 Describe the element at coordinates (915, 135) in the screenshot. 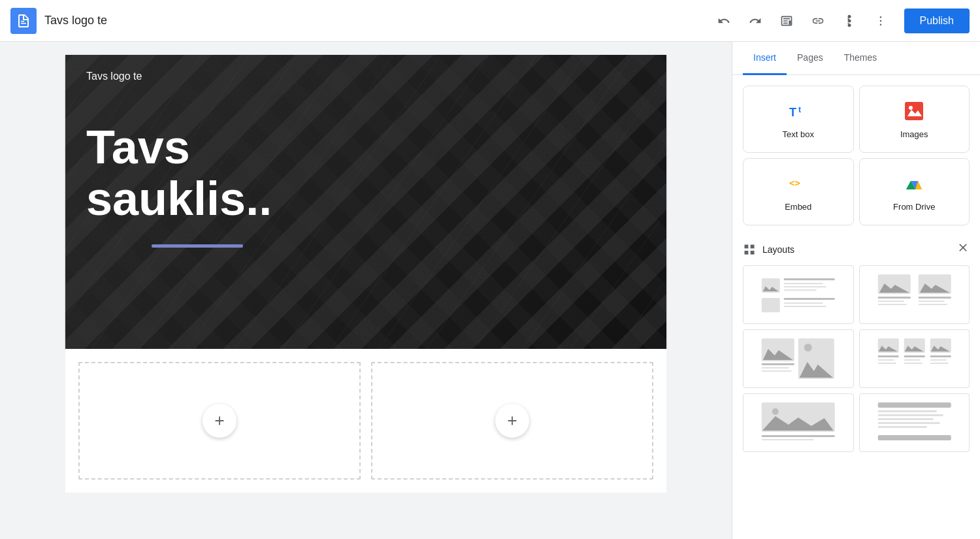

I see `images-label: Images` at that location.